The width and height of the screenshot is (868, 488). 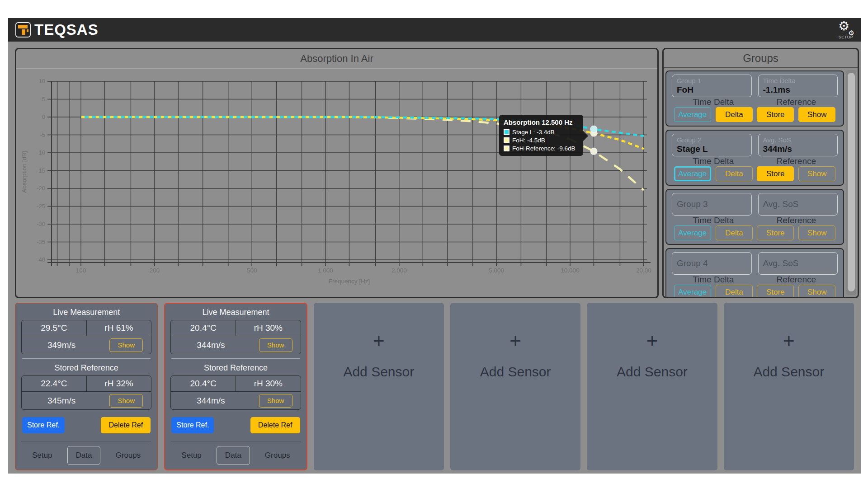 I want to click on top-bar: TEQSAS ⚙⚙ SETUP, so click(x=434, y=30).